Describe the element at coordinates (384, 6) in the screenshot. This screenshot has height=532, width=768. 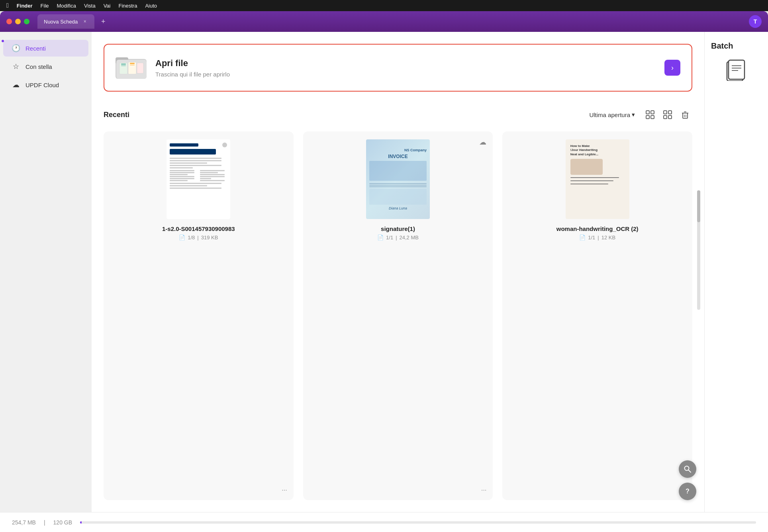
I see `menu-bar:  Finder File Modifica Vista Vai Finestr…` at that location.